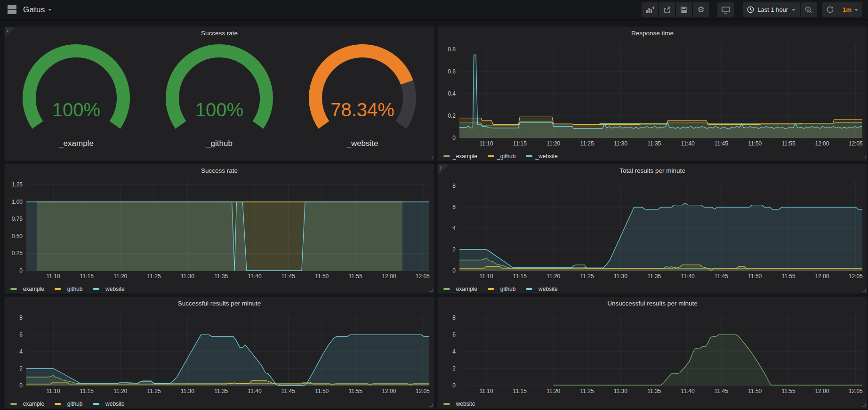  Describe the element at coordinates (452, 116) in the screenshot. I see `y-tick-label: 0.2` at that location.